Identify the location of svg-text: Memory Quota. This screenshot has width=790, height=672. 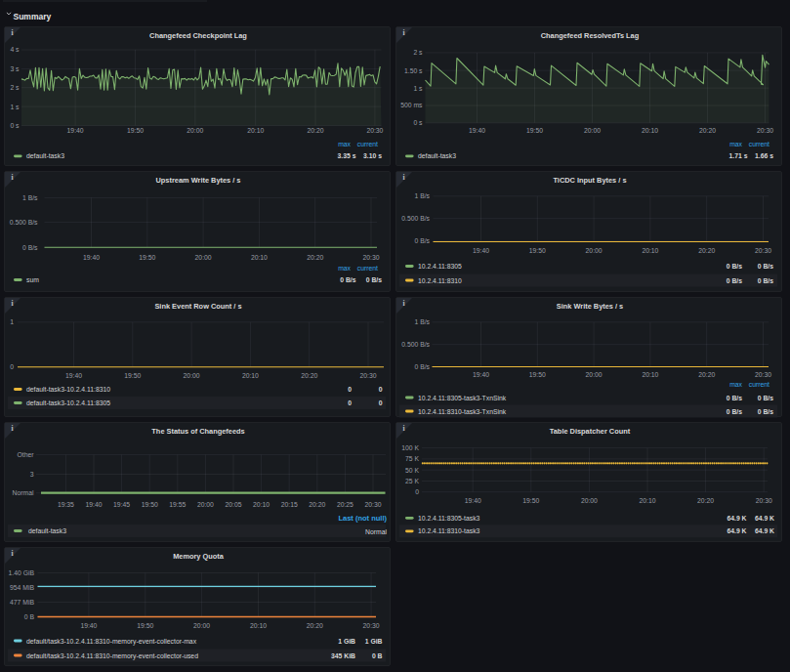
(199, 557).